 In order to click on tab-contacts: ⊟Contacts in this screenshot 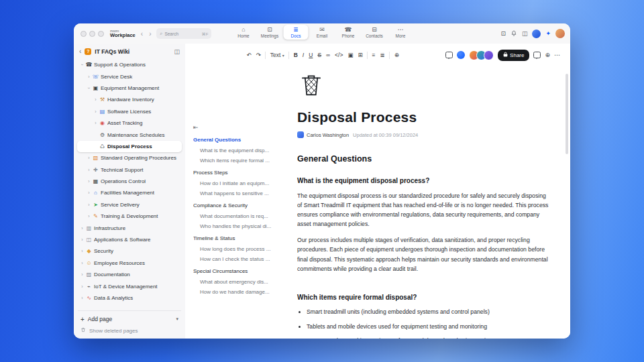, I will do `click(374, 32)`.